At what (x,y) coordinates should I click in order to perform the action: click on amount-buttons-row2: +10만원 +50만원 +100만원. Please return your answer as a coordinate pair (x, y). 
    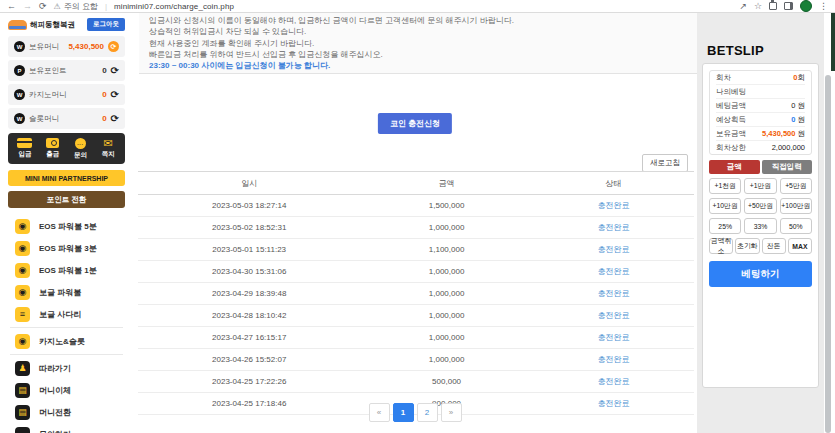
    Looking at the image, I should click on (760, 206).